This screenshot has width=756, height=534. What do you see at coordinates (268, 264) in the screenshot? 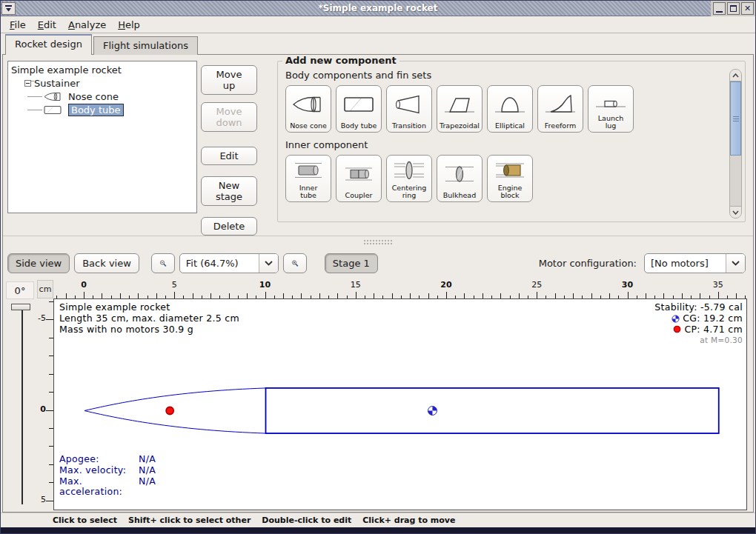
I see `zoom-select-arrow` at bounding box center [268, 264].